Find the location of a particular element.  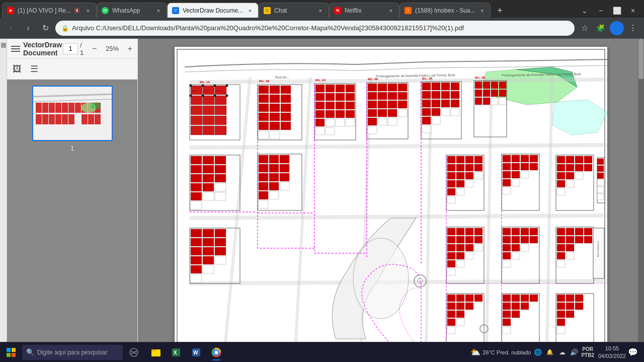

page-number-input is located at coordinates (70, 49).